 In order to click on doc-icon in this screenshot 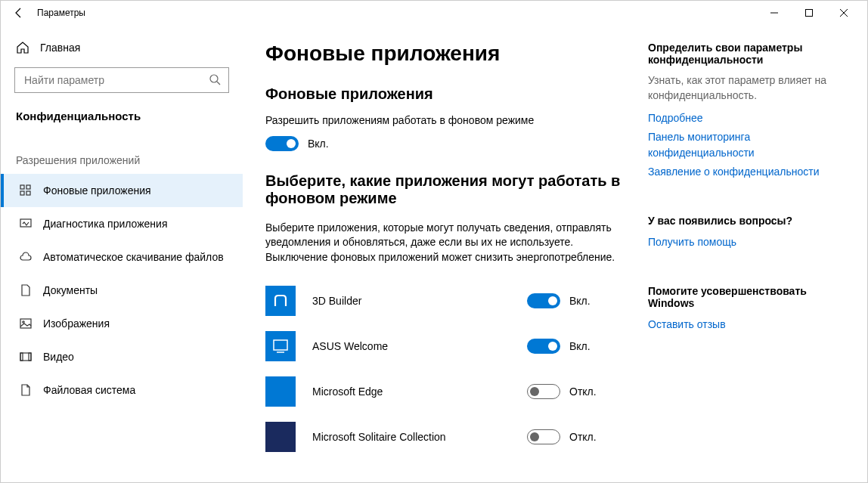, I will do `click(26, 290)`.